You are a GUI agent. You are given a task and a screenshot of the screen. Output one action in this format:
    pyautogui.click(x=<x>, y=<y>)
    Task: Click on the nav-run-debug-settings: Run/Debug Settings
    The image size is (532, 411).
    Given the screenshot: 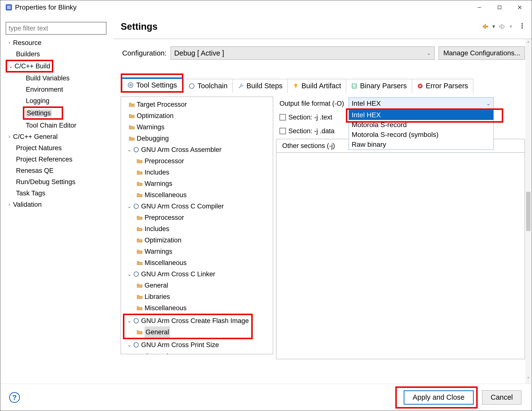 What is the action you would take?
    pyautogui.click(x=57, y=182)
    